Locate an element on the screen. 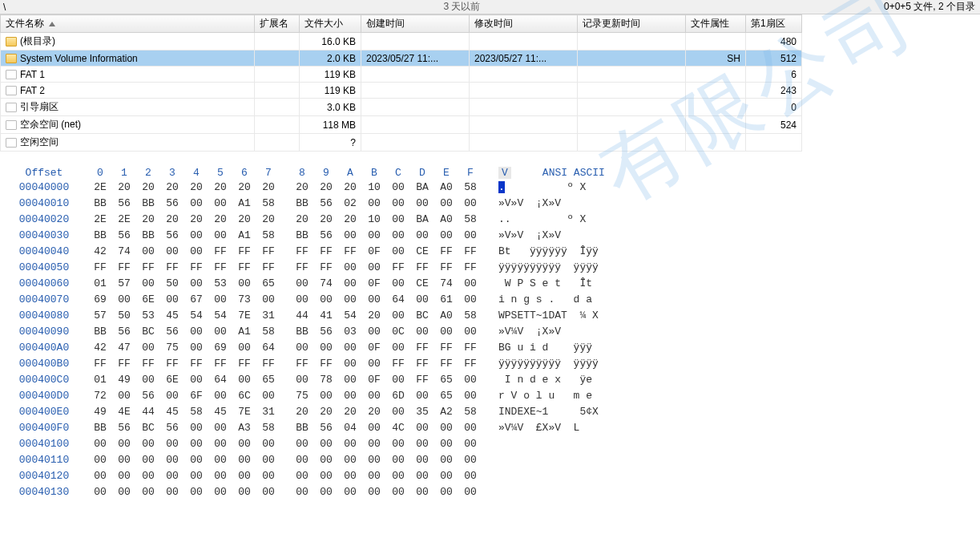 The height and width of the screenshot is (538, 980). hex-byte: 02 is located at coordinates (350, 204).